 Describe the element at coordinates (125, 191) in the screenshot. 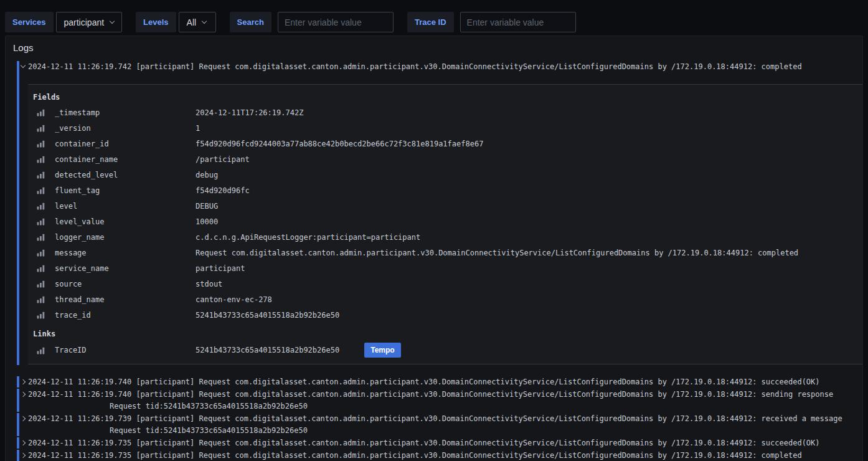

I see `field-name: fluent_tag` at that location.